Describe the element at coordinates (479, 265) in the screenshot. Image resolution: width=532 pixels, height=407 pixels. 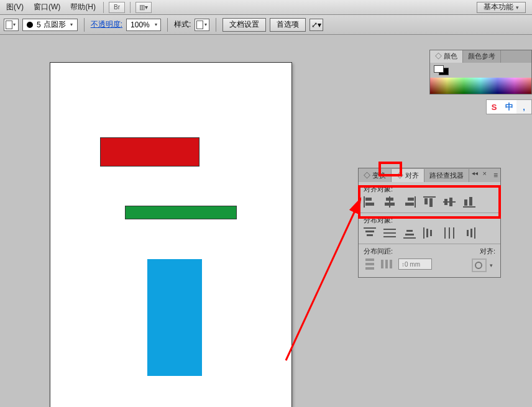
I see `align-to-button` at that location.